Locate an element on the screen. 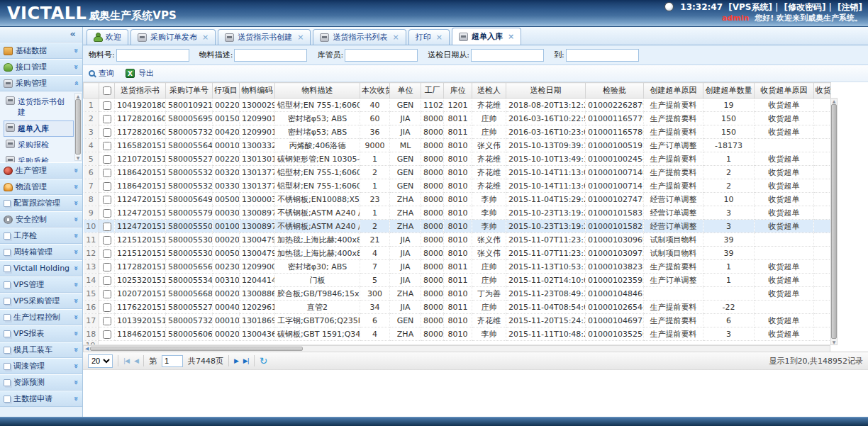  table-row: 11041920180820058001092190022013000294铝型… is located at coordinates (457, 105).